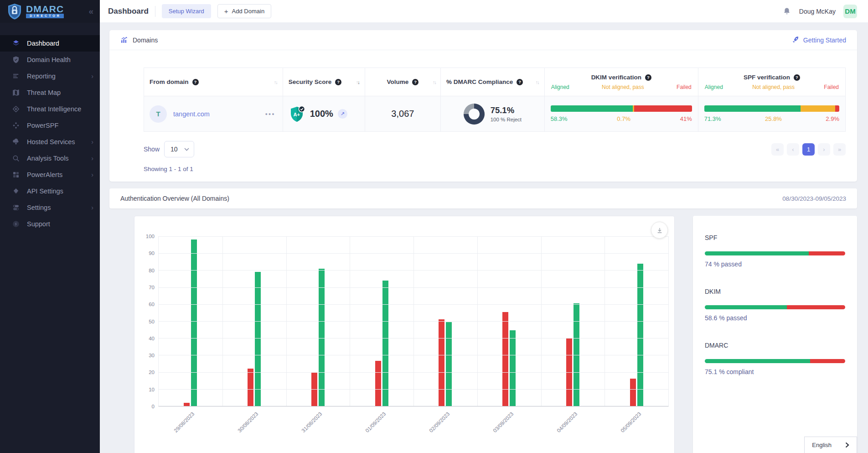 The image size is (868, 453). Describe the element at coordinates (151, 372) in the screenshot. I see `y-axis-label: 20` at that location.